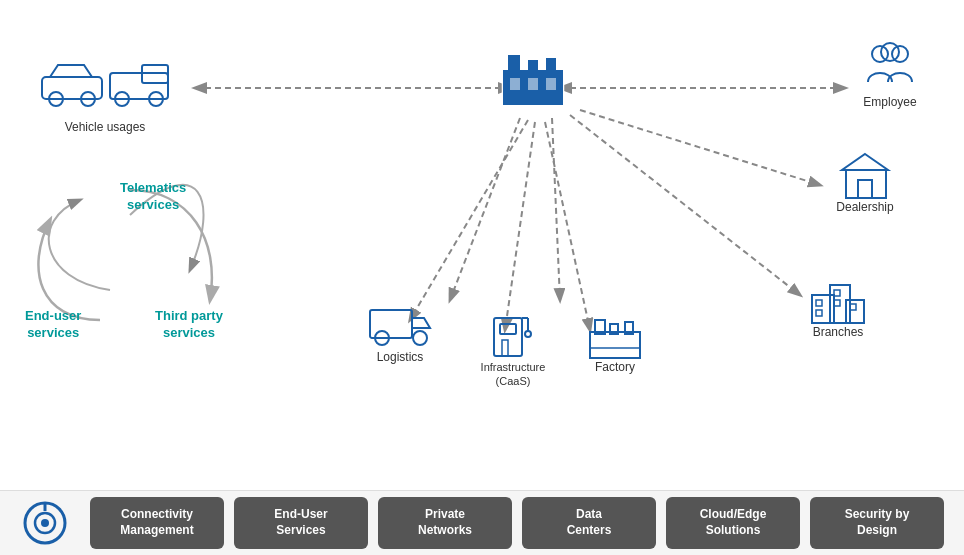 Image resolution: width=964 pixels, height=555 pixels. I want to click on pill-cloud-edge: Cloud/Edge Solutions, so click(733, 522).